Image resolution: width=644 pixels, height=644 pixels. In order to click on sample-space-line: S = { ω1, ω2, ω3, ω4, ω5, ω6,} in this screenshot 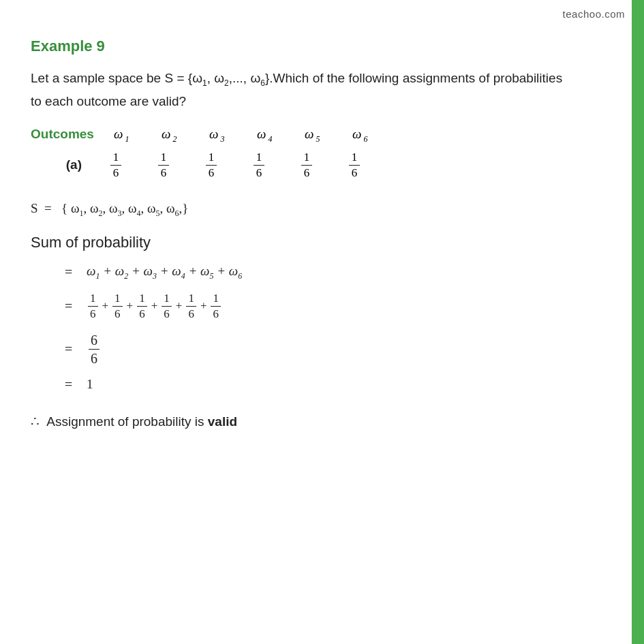, I will do `click(301, 210)`.